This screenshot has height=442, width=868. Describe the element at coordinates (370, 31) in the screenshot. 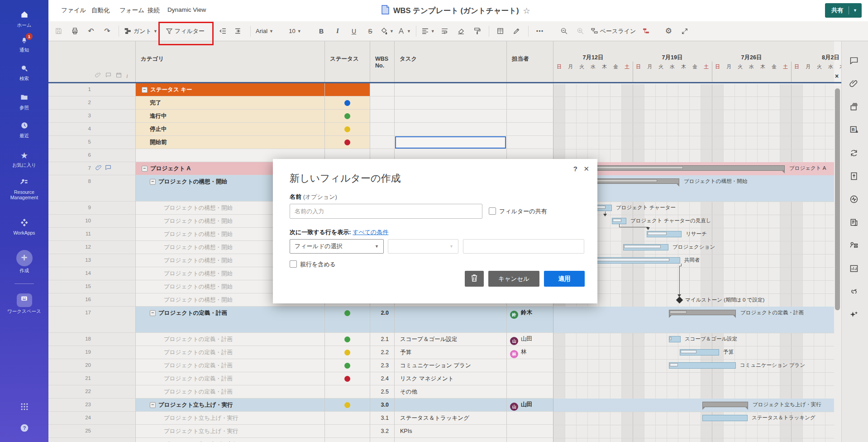

I see `strikethrough-button: S` at that location.